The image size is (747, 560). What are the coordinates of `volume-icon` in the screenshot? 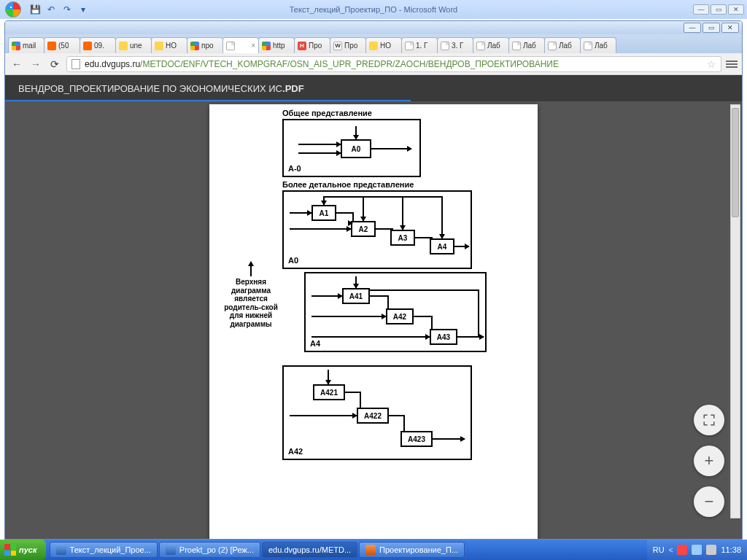 It's located at (711, 550).